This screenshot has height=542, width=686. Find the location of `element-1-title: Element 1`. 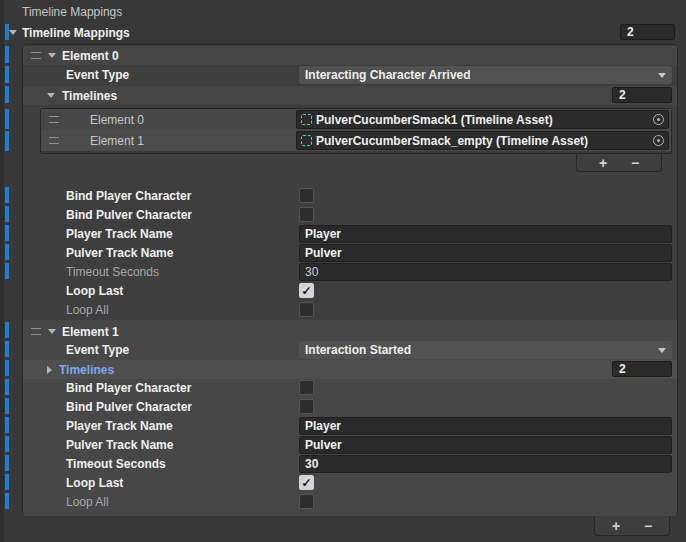

element-1-title: Element 1 is located at coordinates (90, 332).